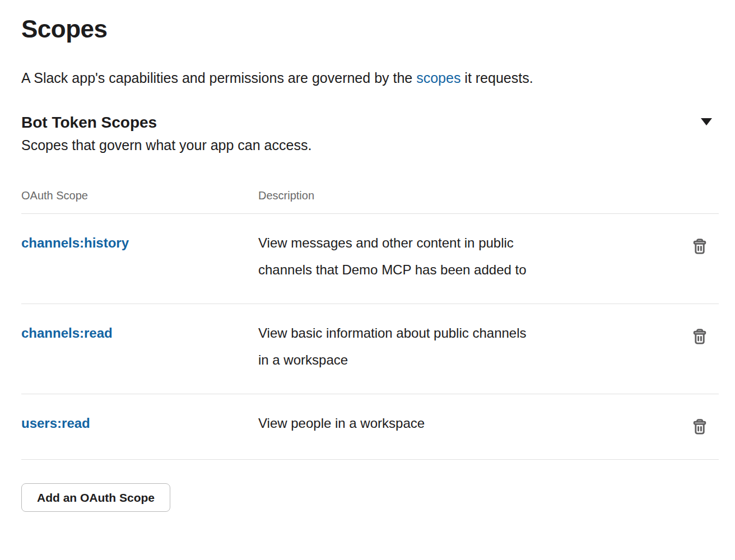  Describe the element at coordinates (706, 122) in the screenshot. I see `caret-down-icon` at that location.